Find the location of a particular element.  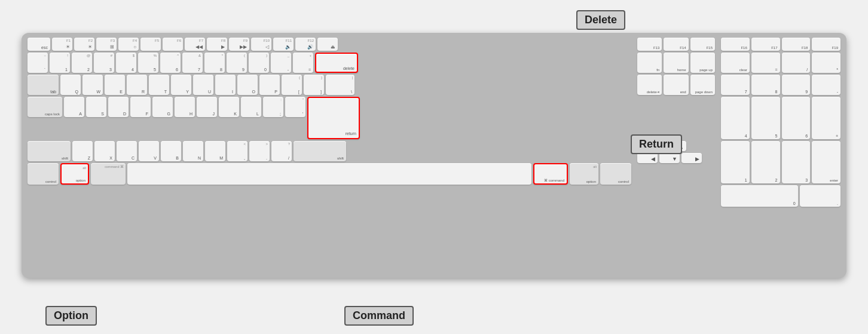

key-numpad-0: 0 is located at coordinates (759, 196).